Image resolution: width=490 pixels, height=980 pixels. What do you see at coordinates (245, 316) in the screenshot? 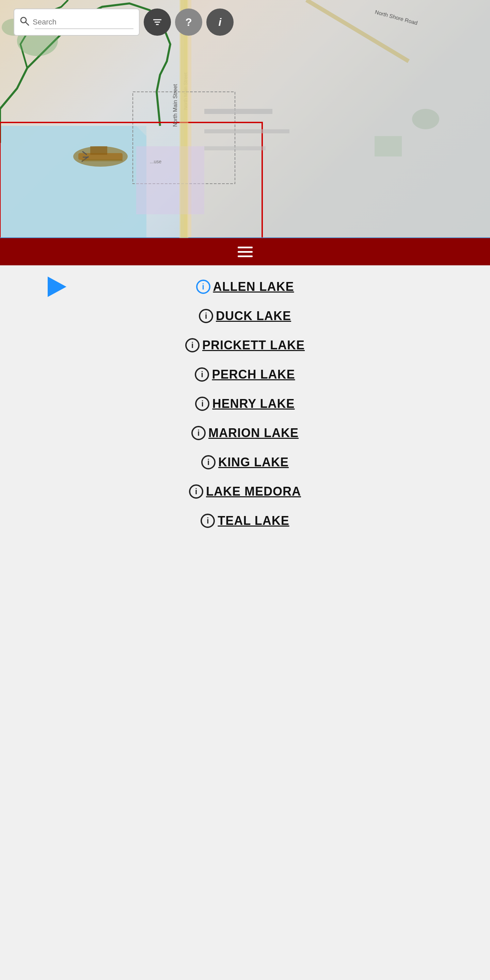
I see `lake-item-content: iDUCK LAKE` at bounding box center [245, 316].